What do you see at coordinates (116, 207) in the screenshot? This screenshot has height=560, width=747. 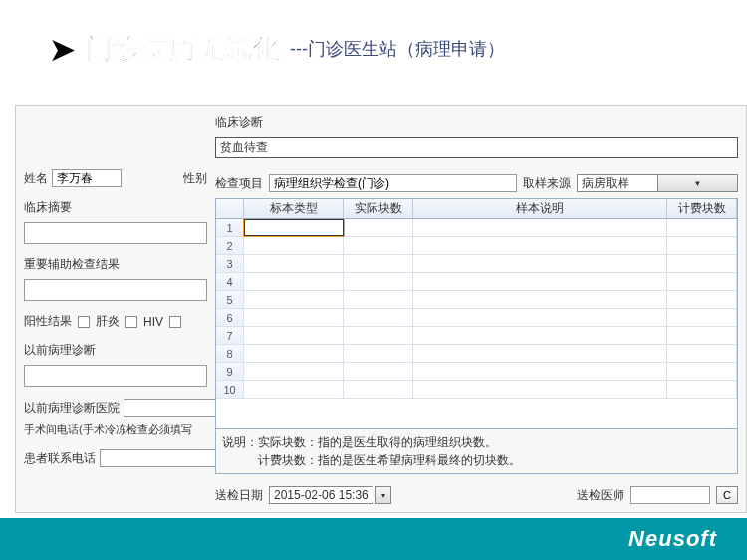 I see `clinical-summary-label: 临床摘要` at bounding box center [116, 207].